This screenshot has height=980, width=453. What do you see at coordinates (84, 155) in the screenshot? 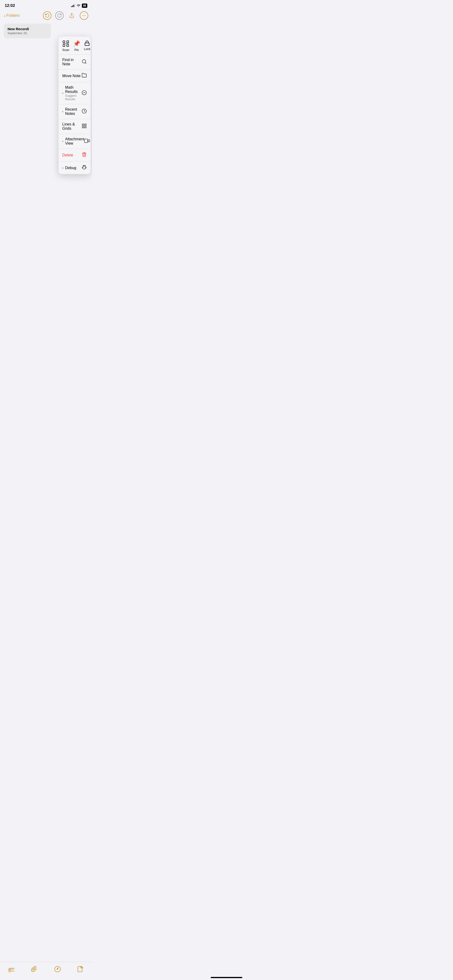
I see `trash-icon` at bounding box center [84, 155].